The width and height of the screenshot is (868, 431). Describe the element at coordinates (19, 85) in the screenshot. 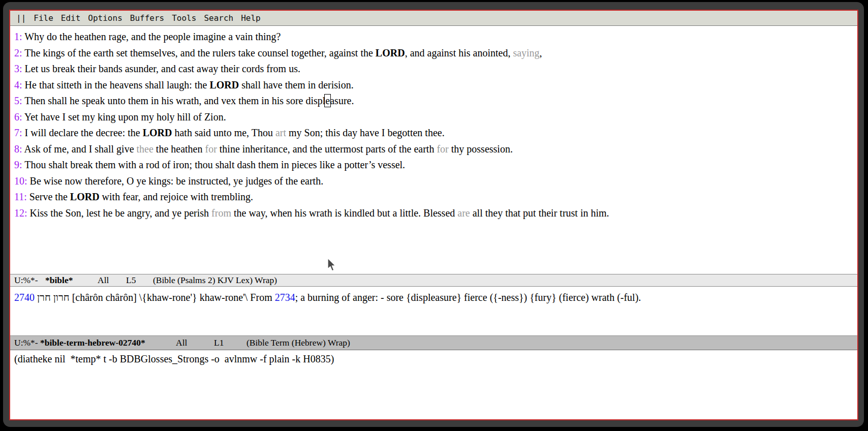

I see `verse-number: 4:` at that location.